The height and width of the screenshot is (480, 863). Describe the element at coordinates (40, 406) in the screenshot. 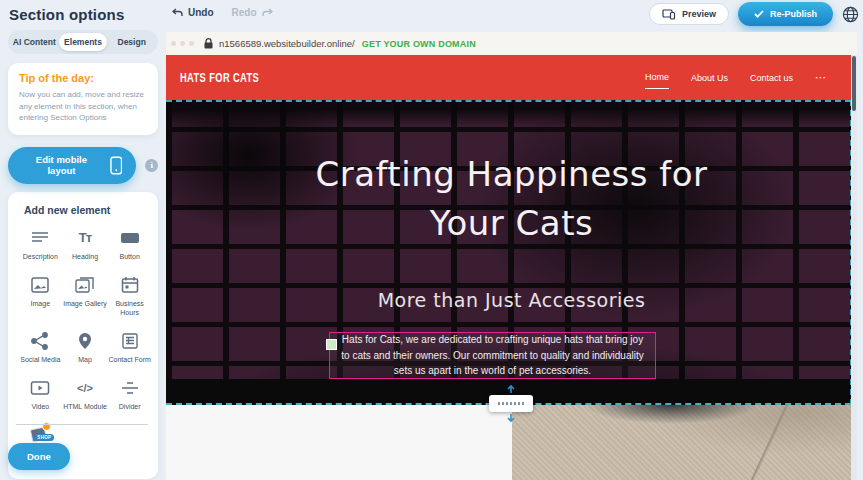

I see `element-label: Video` at that location.